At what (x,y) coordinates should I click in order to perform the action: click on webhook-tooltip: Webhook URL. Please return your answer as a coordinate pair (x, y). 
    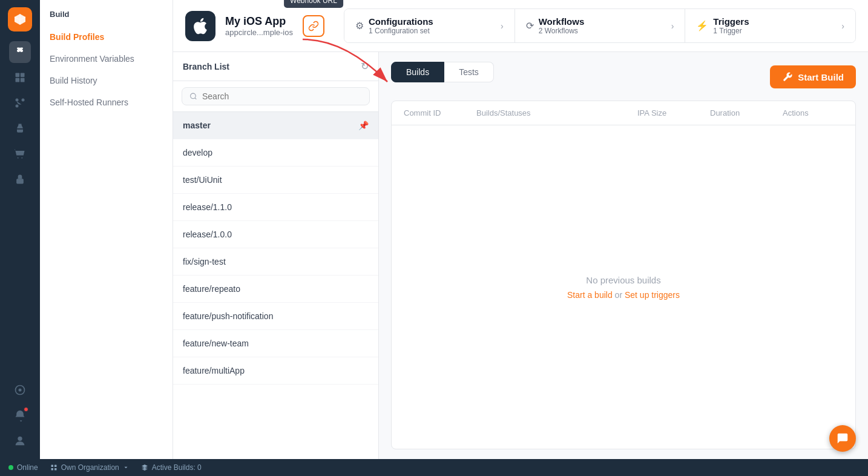
    Looking at the image, I should click on (314, 4).